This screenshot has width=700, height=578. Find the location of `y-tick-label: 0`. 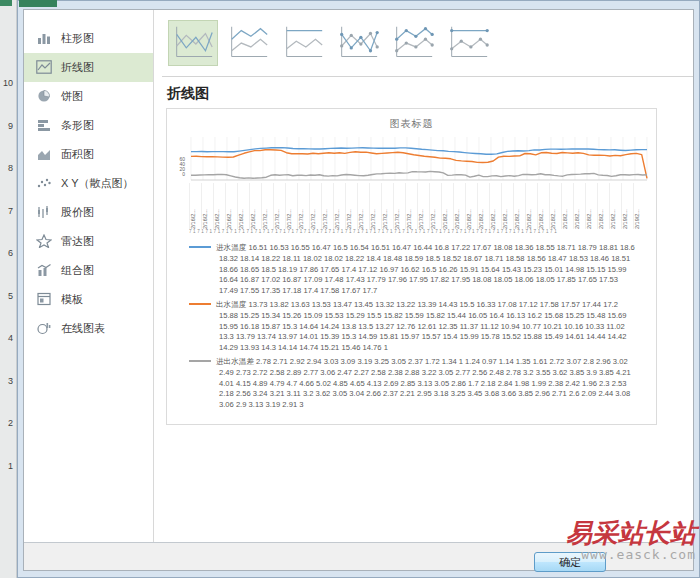

y-tick-label: 0 is located at coordinates (178, 174).